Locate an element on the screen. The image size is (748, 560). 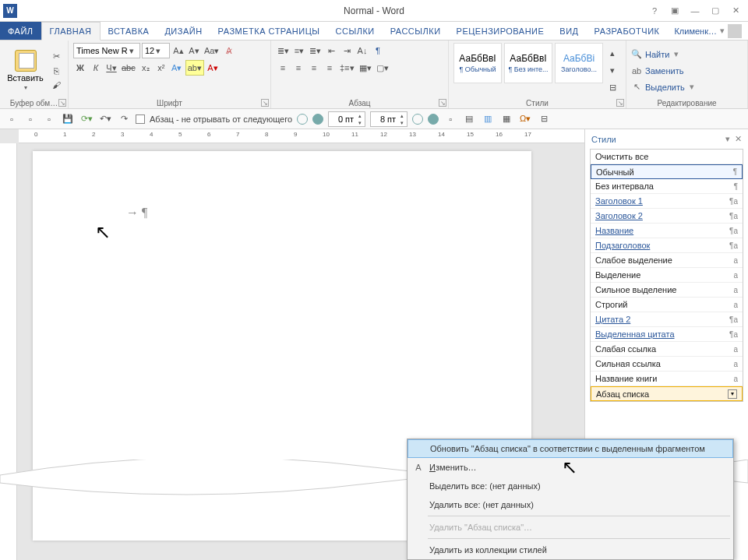
sort-icon: A↓ is located at coordinates (362, 51).